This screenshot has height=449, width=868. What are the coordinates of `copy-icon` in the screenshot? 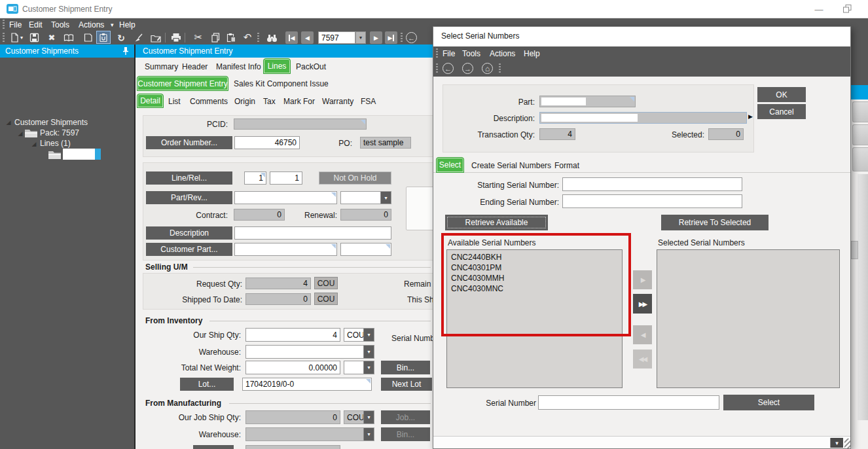 It's located at (215, 38).